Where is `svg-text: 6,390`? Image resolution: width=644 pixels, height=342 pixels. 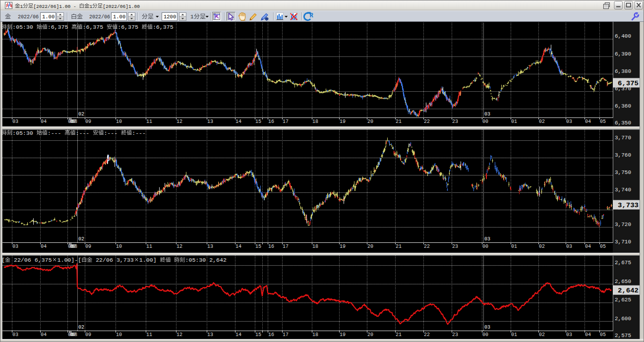
svg-text: 6,390 is located at coordinates (623, 54).